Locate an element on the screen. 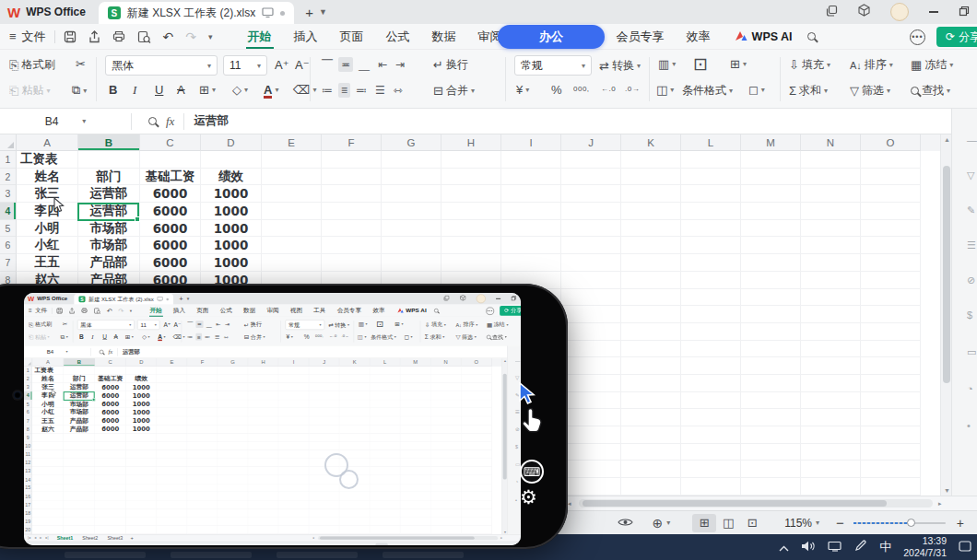 This screenshot has width=977, height=560. column-header-K: K is located at coordinates (354, 363).